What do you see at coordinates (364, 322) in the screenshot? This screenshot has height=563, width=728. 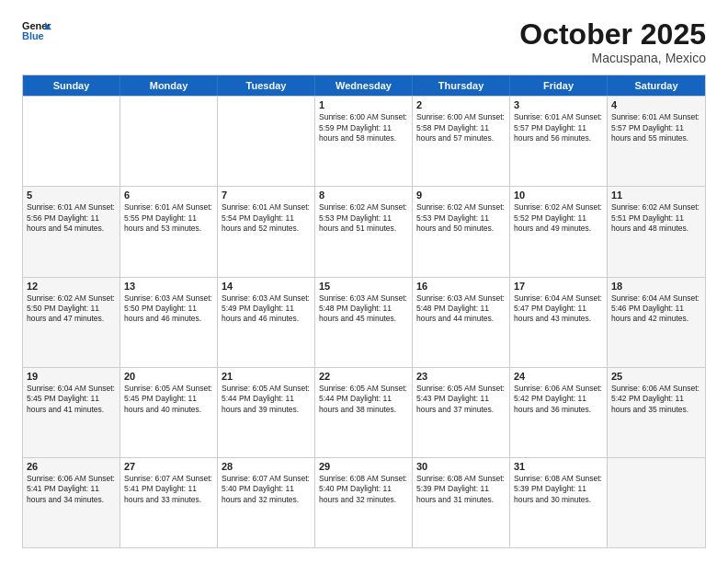 I see `calendar-cell: 15Sunrise: 6:03 AM Sunset: 5:48 PM Dayli…` at bounding box center [364, 322].